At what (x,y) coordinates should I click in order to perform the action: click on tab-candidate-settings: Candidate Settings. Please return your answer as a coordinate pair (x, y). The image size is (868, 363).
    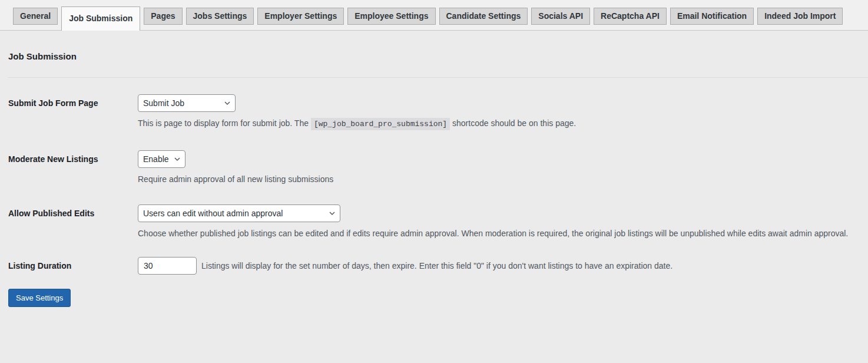
    Looking at the image, I should click on (484, 16).